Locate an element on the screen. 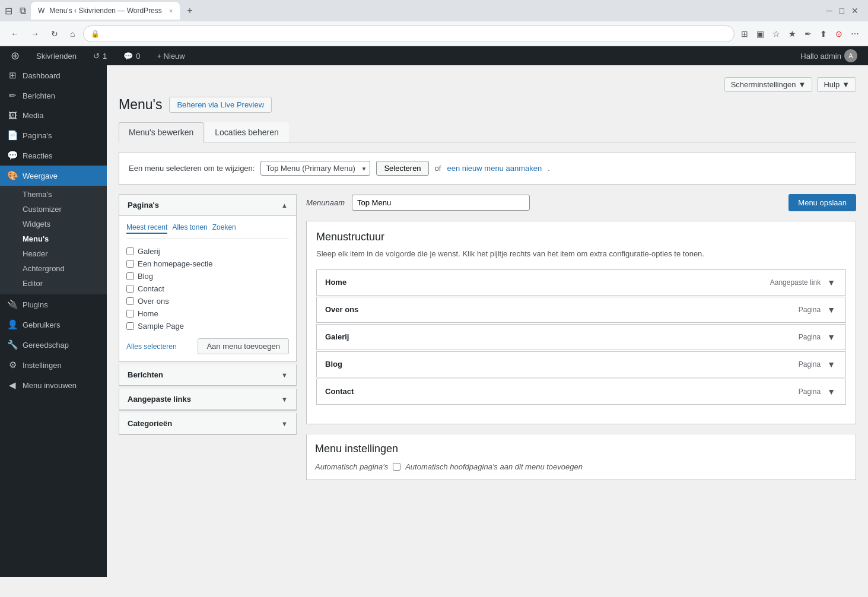  sidebar-label-instellingen: Instellingen is located at coordinates (42, 366).